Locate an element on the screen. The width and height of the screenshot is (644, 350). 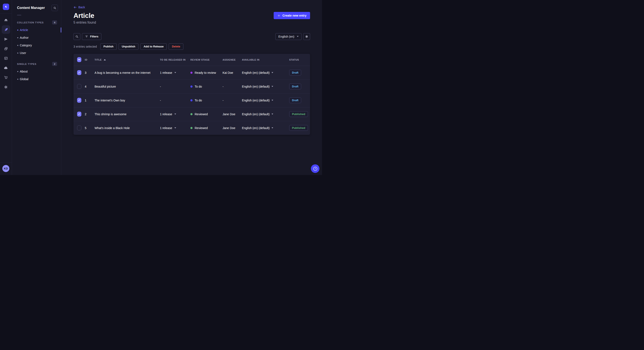
filters-button: Filters is located at coordinates (92, 36).